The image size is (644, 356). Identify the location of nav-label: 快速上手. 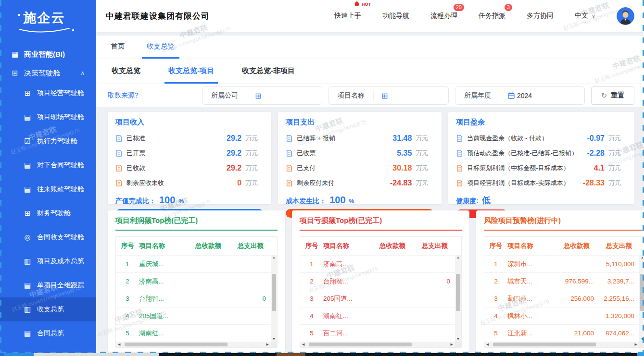
(348, 15).